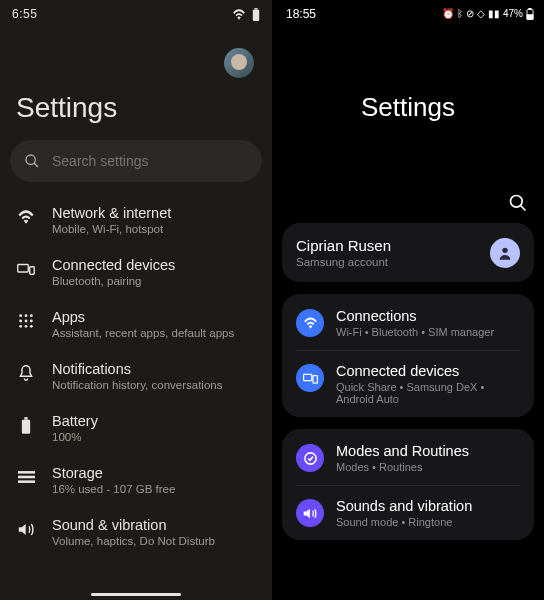  What do you see at coordinates (404, 506) in the screenshot?
I see `item-label: Sounds and vibration` at bounding box center [404, 506].